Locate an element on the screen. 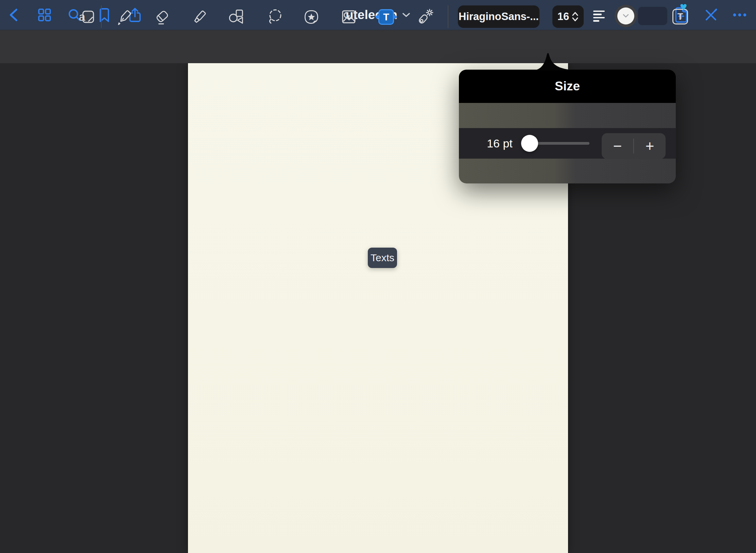 The width and height of the screenshot is (756, 553). stop-editing-button is located at coordinates (711, 15).